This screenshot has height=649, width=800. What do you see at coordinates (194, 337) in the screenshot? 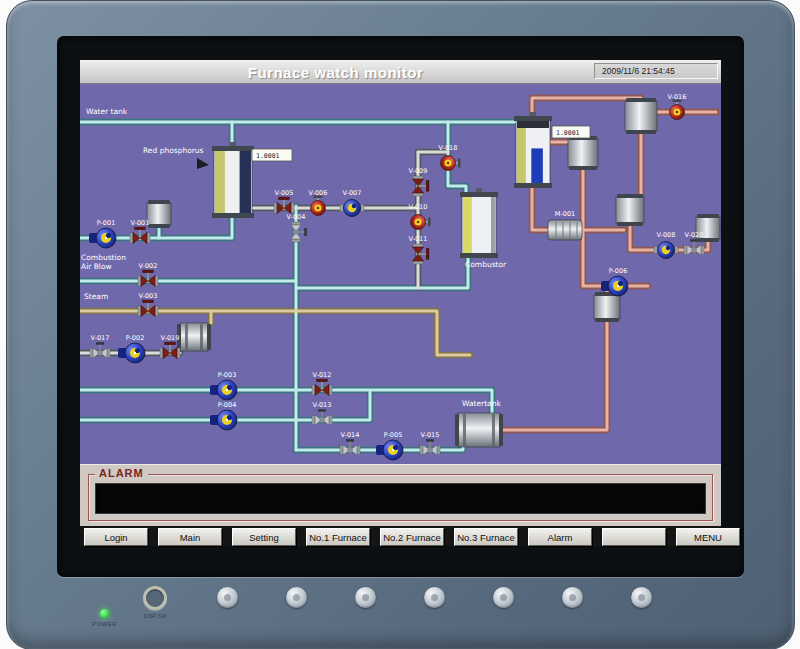
I see `vessel-tank-steam` at bounding box center [194, 337].